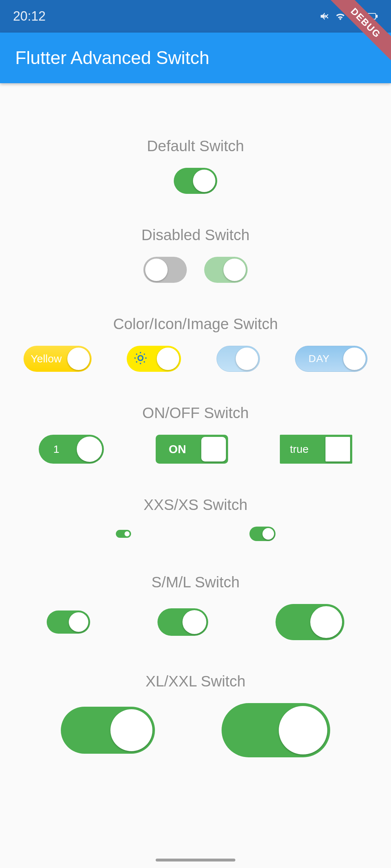  What do you see at coordinates (356, 16) in the screenshot?
I see `signal-icon` at bounding box center [356, 16].